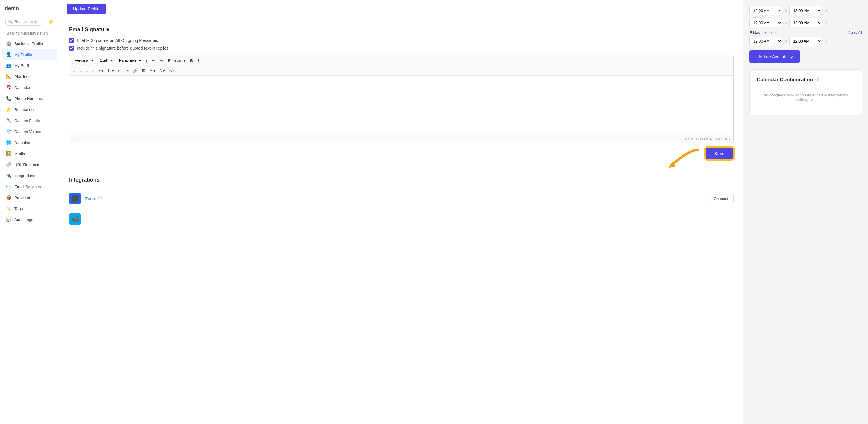  Describe the element at coordinates (198, 61) in the screenshot. I see `italic-btn: I` at that location.